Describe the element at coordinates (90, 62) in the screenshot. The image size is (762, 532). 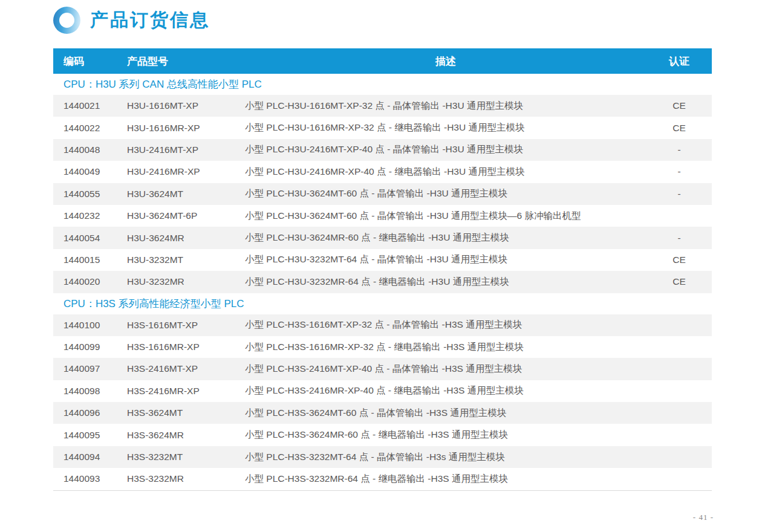
I see `column-header-code: 编码` at that location.